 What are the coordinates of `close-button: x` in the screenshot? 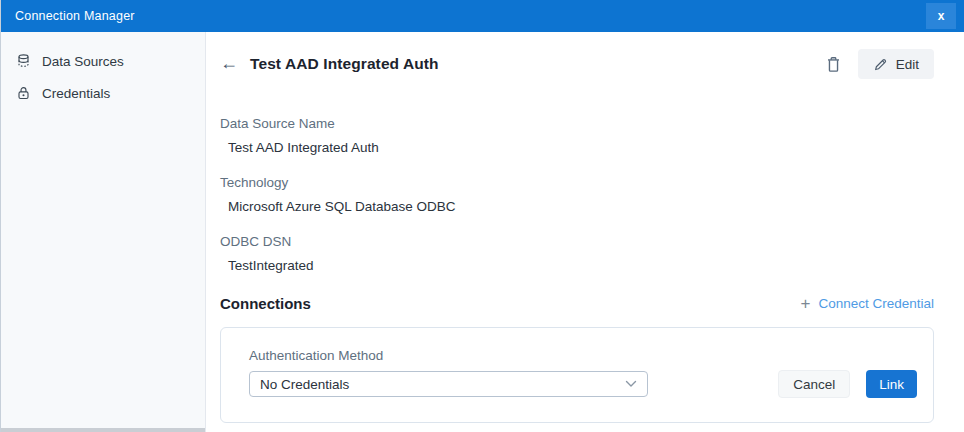 It's located at (941, 16).